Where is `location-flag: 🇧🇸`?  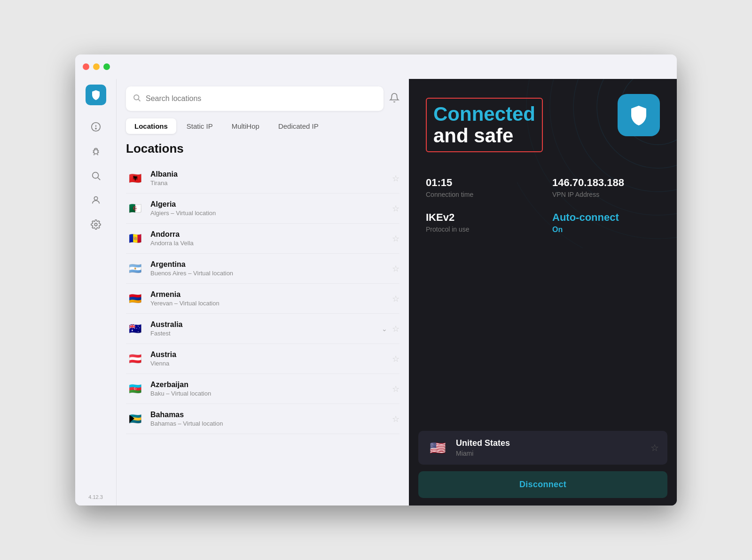 location-flag: 🇧🇸 is located at coordinates (135, 419).